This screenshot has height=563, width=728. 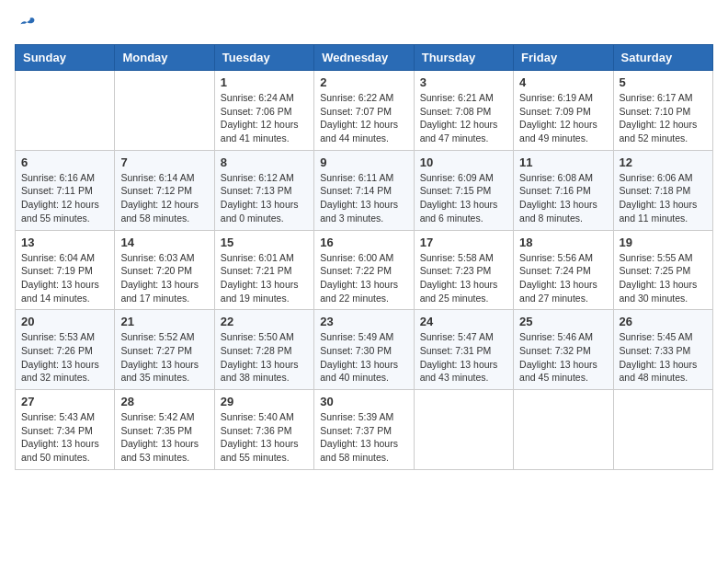 I want to click on day-info: Sunrise: 5:42 AM Sunset: 7:35 PM Dayligh…, so click(x=164, y=438).